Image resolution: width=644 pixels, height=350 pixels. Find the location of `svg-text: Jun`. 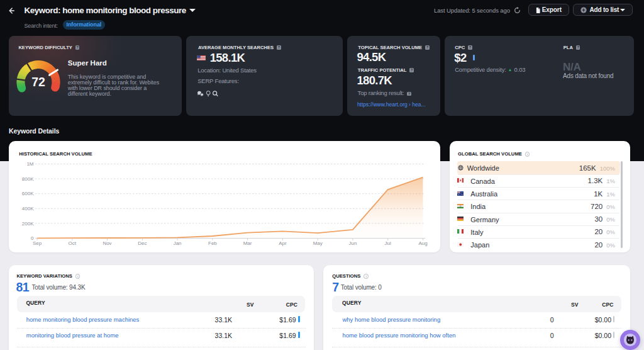

svg-text: Jun is located at coordinates (352, 243).